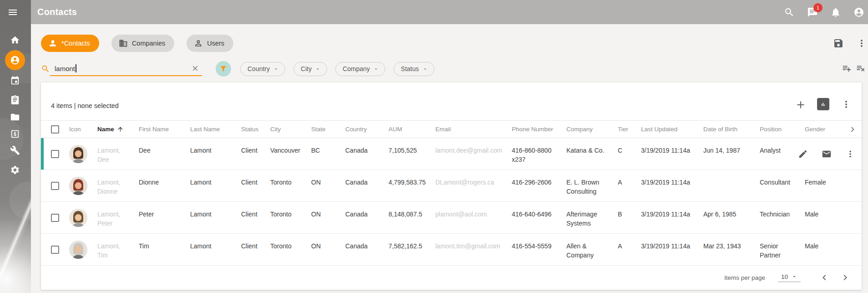 The image size is (868, 293). I want to click on cell-gender: Female, so click(826, 186).